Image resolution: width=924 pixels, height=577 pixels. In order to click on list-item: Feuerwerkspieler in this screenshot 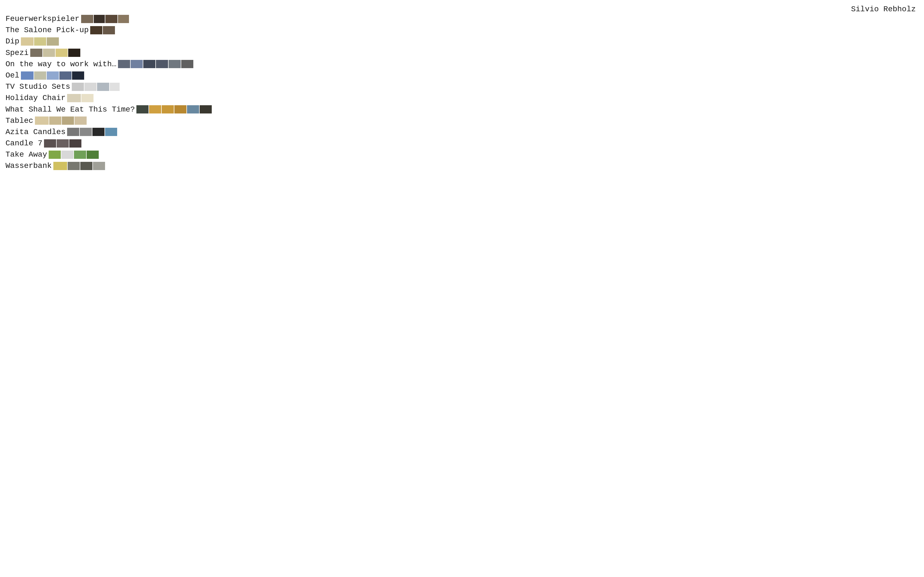, I will do `click(462, 19)`.